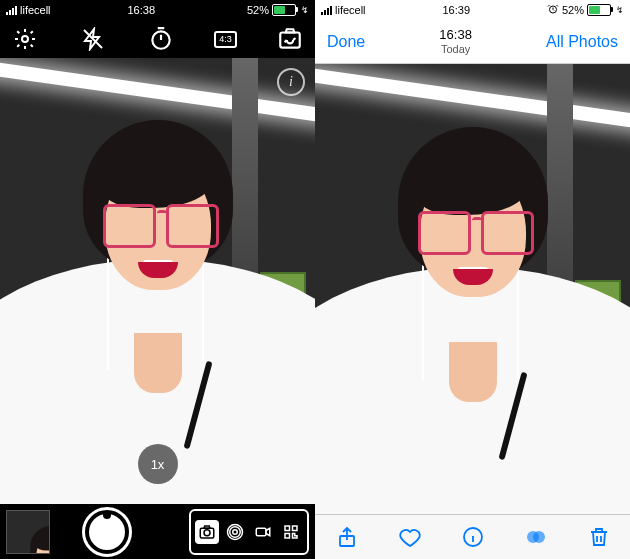 The height and width of the screenshot is (559, 630). What do you see at coordinates (456, 34) in the screenshot?
I see `nav-time-label: 16:38` at bounding box center [456, 34].